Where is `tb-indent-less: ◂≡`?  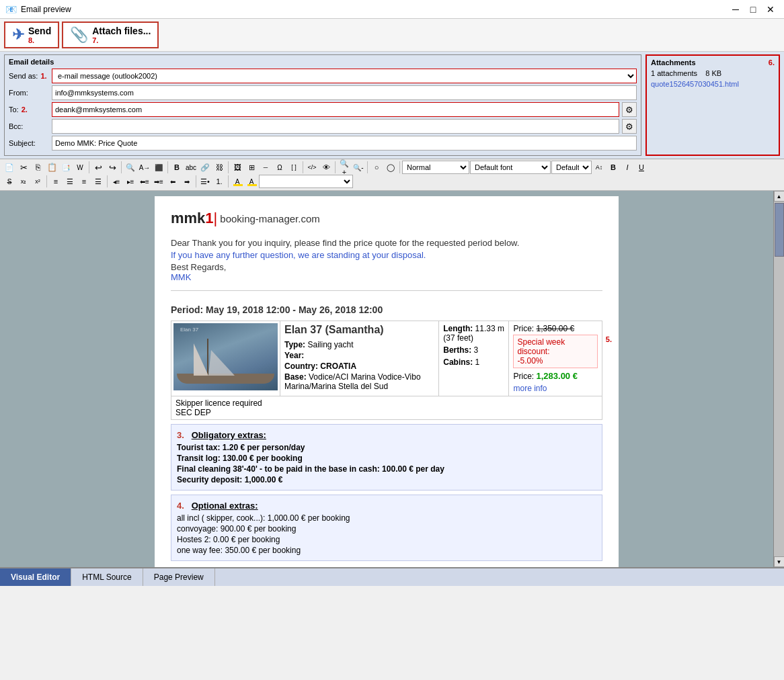
tb-indent-less: ◂≡ is located at coordinates (116, 181).